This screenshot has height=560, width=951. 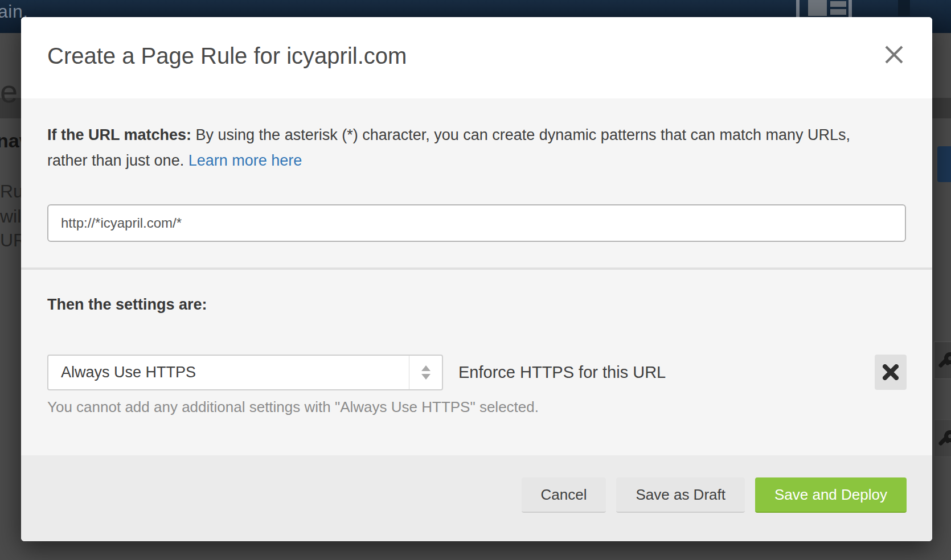 I want to click on chevron-down-icon, so click(x=426, y=377).